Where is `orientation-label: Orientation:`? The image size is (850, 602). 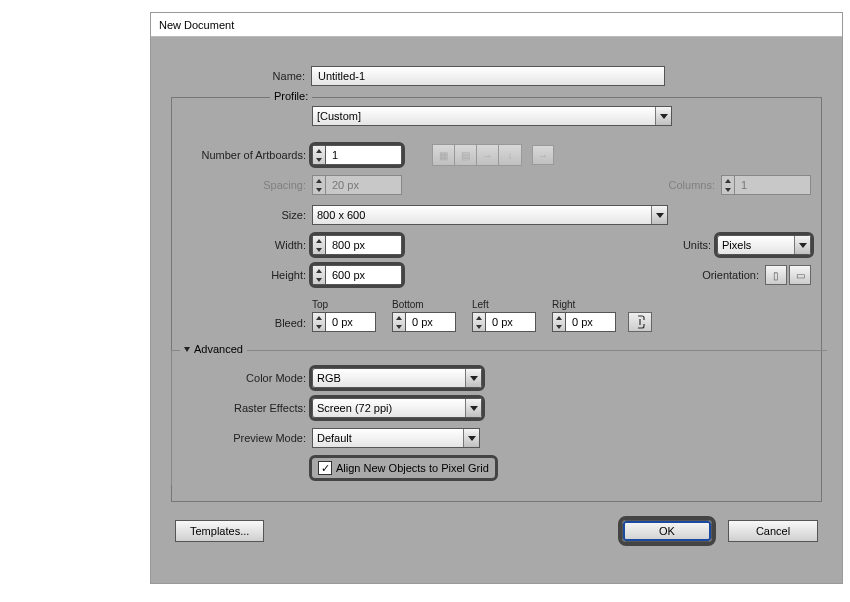 orientation-label: Orientation: is located at coordinates (725, 275).